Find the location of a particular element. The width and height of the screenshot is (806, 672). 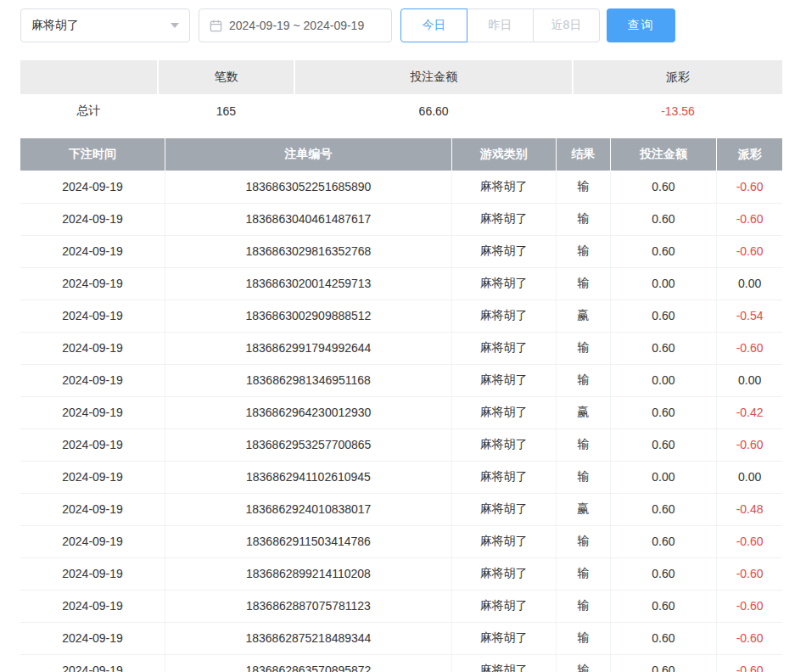

ticket-id-cell: 1836862964230012930 is located at coordinates (309, 412).